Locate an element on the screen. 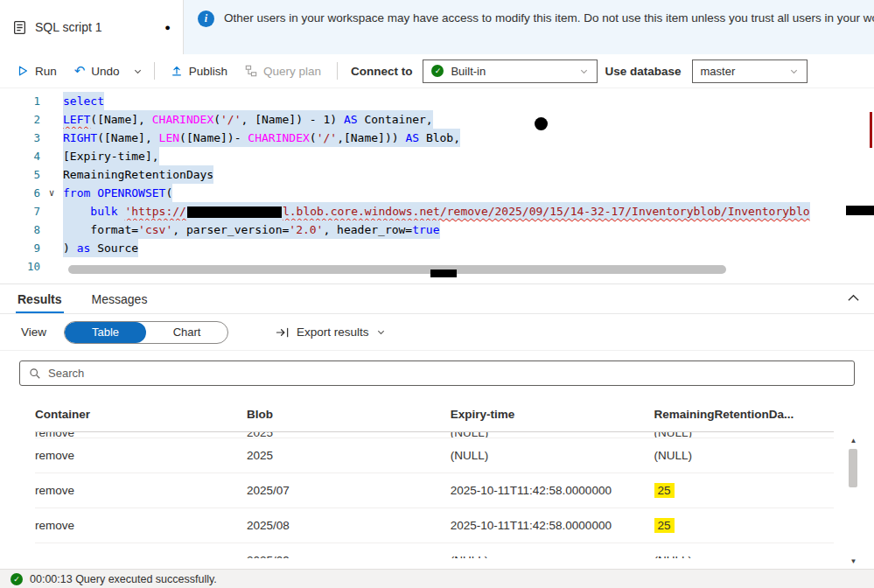 This screenshot has width=874, height=588. table-row: remove2025/082025-10-11T11:42:58.0000000… is located at coordinates (434, 526).